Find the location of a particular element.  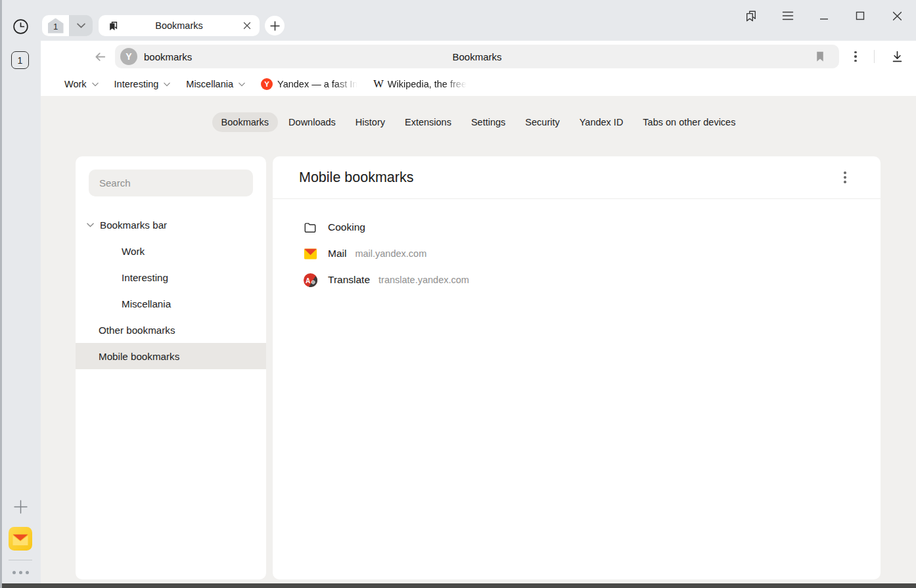

workspace-button: 1 is located at coordinates (20, 60).